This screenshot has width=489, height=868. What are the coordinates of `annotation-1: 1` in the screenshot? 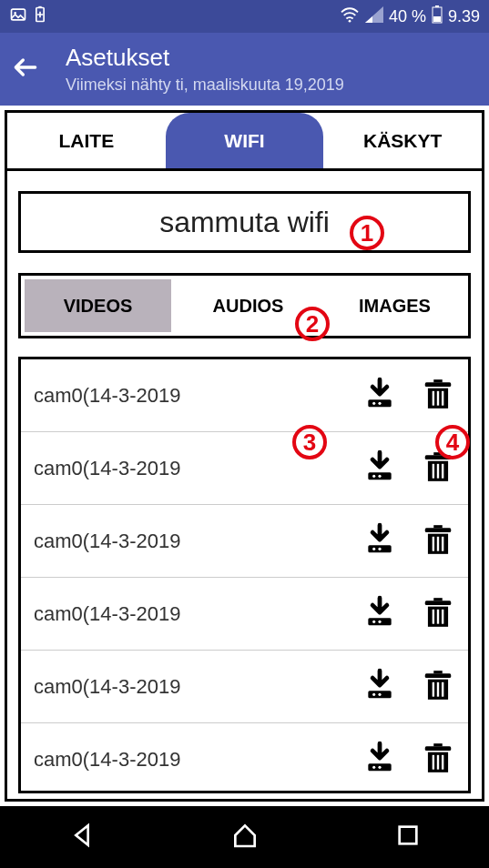 It's located at (367, 233).